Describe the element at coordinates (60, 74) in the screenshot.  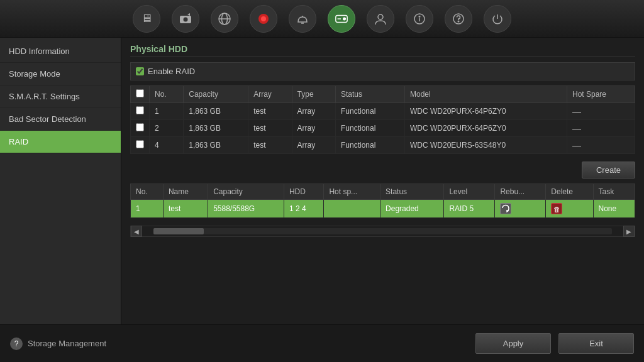
I see `sidebar-item-storage-mode: Storage Mode` at that location.